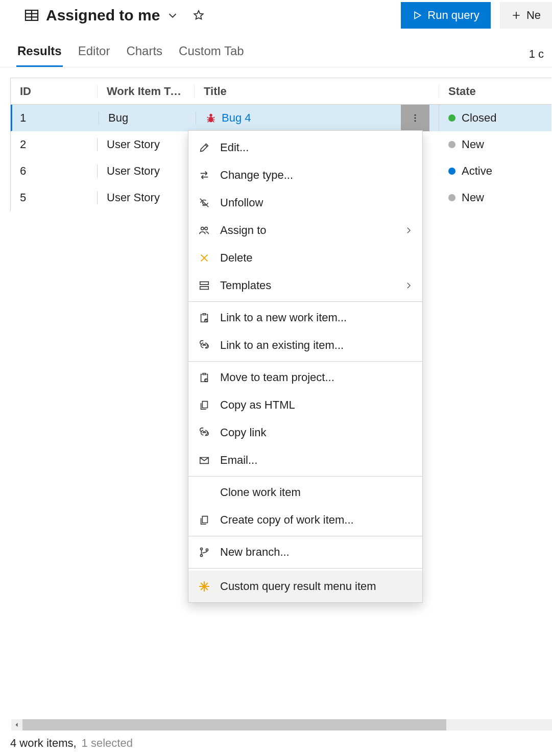  What do you see at coordinates (305, 377) in the screenshot?
I see `menu-item-move-to-team-project: Move to team project...` at bounding box center [305, 377].